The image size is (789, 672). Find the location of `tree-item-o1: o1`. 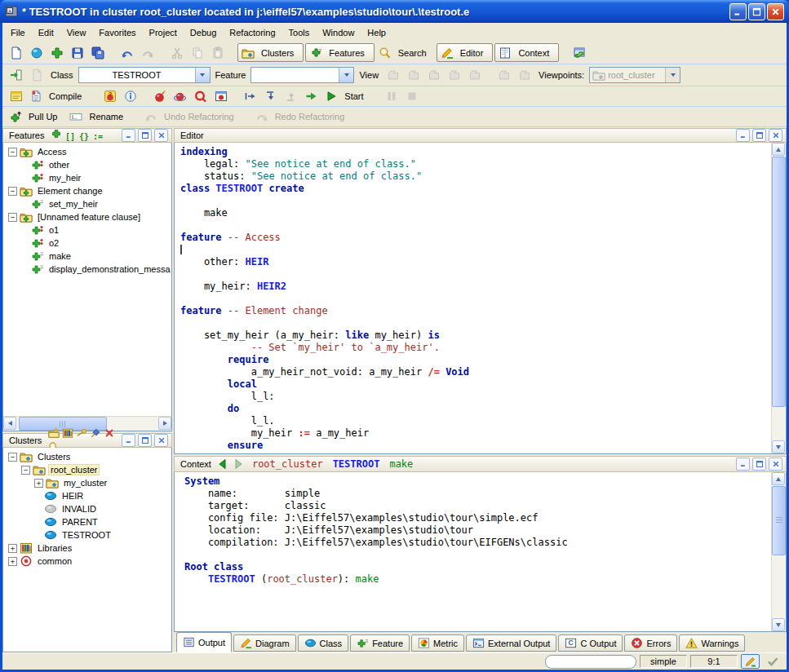

tree-item-o1: o1 is located at coordinates (87, 230).